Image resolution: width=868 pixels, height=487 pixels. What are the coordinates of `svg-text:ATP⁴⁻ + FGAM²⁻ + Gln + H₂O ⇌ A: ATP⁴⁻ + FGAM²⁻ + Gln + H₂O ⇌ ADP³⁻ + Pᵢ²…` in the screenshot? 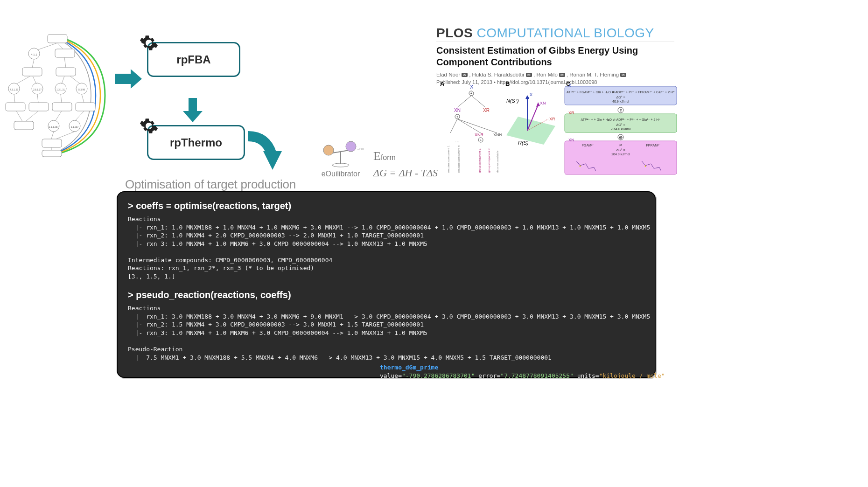 It's located at (621, 92).